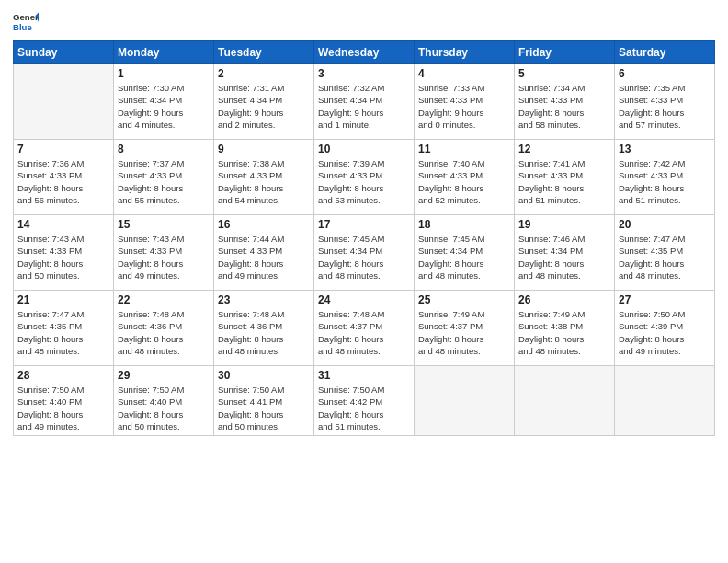 Image resolution: width=728 pixels, height=563 pixels. What do you see at coordinates (564, 74) in the screenshot?
I see `day-number: 5` at bounding box center [564, 74].